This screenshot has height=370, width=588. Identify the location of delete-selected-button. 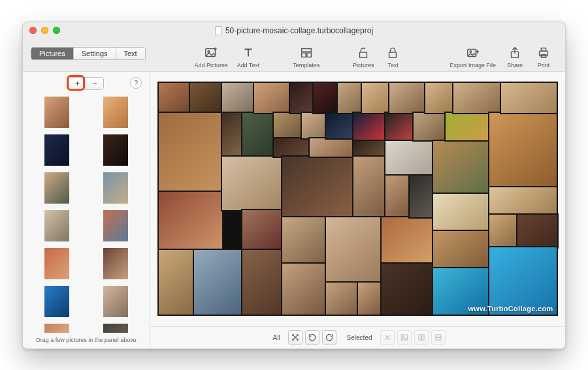
(387, 337).